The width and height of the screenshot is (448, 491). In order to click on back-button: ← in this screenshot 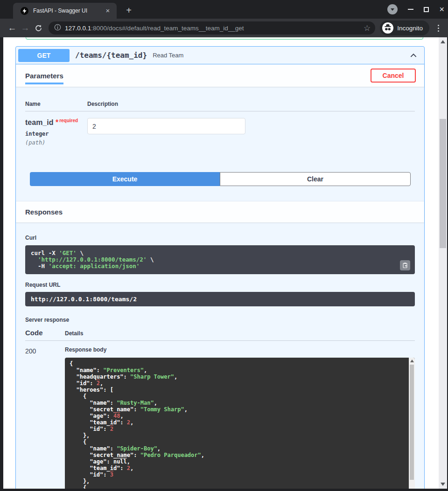, I will do `click(12, 28)`.